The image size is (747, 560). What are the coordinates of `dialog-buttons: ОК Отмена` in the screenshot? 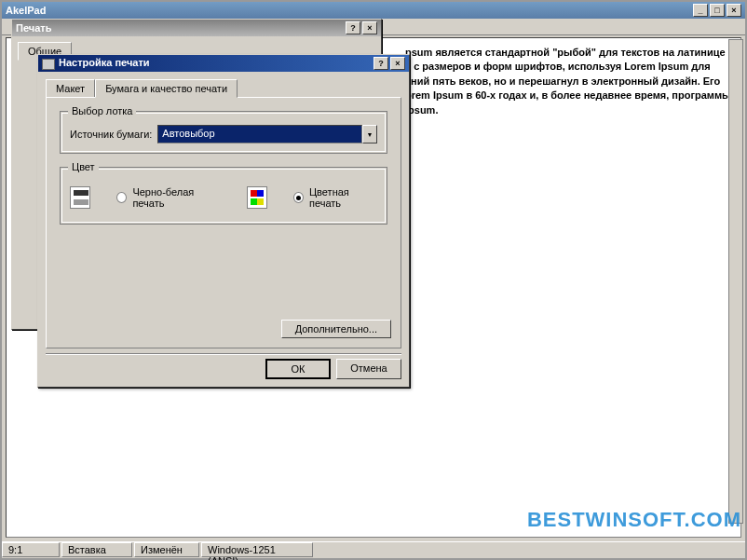 It's located at (333, 369).